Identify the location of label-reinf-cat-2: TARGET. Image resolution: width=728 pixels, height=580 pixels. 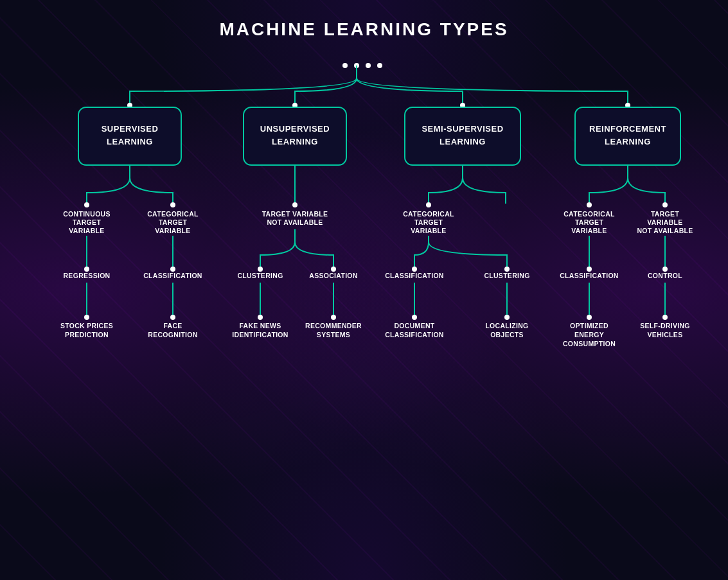
(589, 222).